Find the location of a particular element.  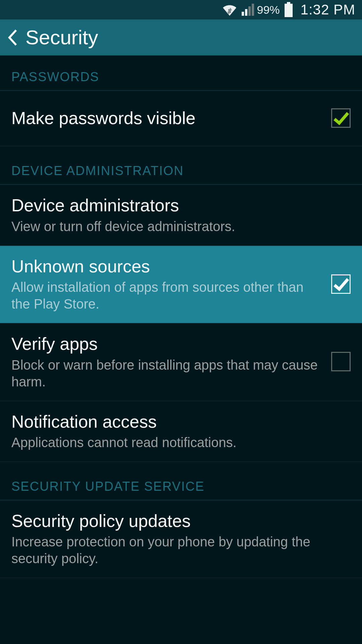

item-subtitle: Allow installation of apps from sources … is located at coordinates (166, 296).